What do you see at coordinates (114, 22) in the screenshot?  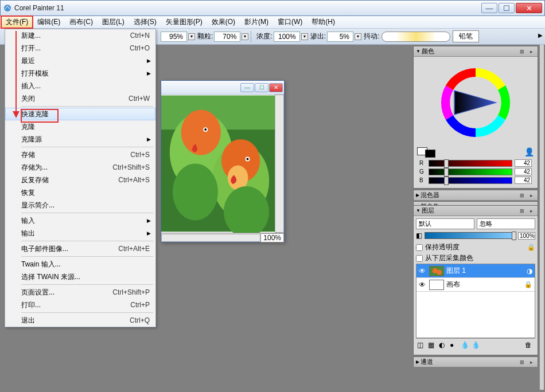 I see `menu-layer: 图层(L)` at bounding box center [114, 22].